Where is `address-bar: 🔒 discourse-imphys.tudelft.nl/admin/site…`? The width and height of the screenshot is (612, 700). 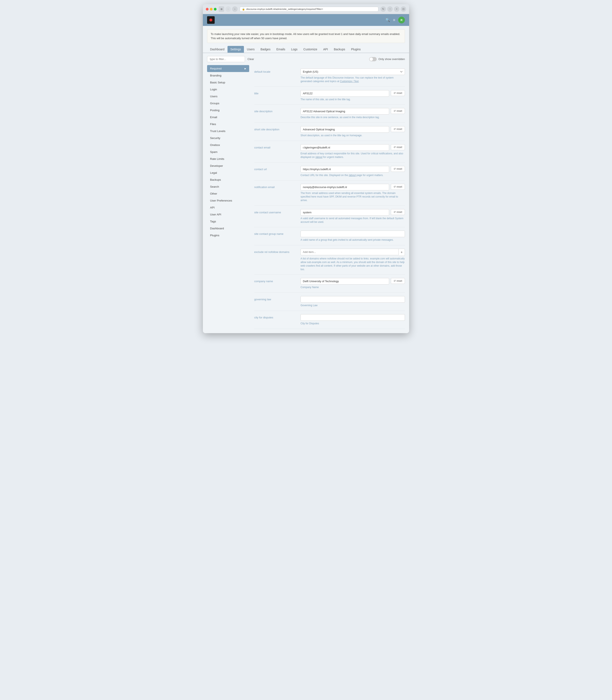
address-bar: 🔒 discourse-imphys.tudelft.nl/admin/site… is located at coordinates (309, 9).